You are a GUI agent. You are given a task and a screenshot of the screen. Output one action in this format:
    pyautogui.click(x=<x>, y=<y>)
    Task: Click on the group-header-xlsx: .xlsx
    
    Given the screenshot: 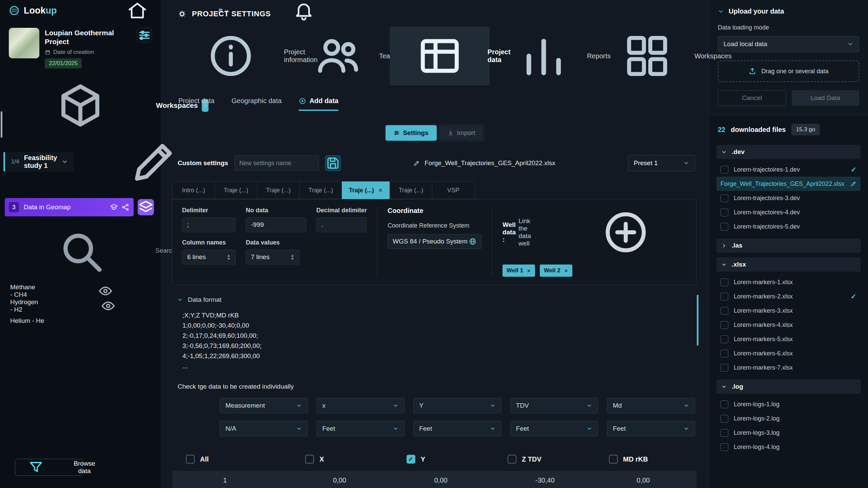 What is the action you would take?
    pyautogui.click(x=789, y=265)
    